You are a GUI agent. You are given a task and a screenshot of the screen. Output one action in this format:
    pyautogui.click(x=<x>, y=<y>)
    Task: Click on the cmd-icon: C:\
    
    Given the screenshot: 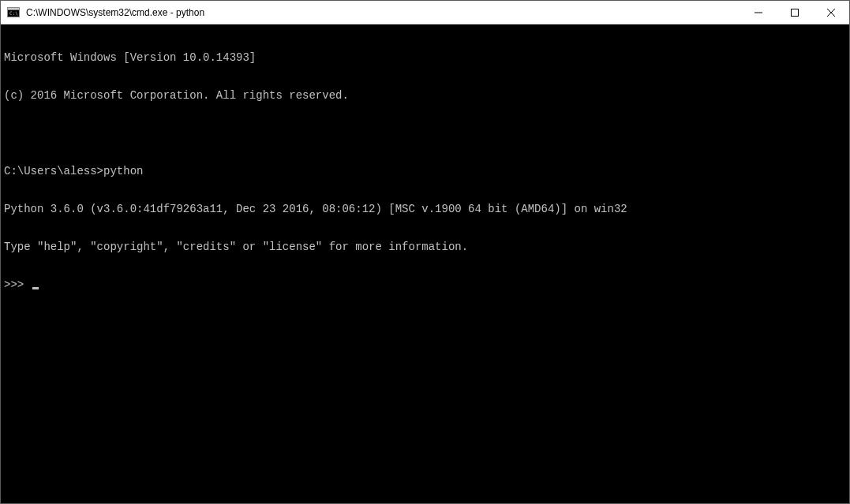 What is the action you would take?
    pyautogui.click(x=13, y=13)
    